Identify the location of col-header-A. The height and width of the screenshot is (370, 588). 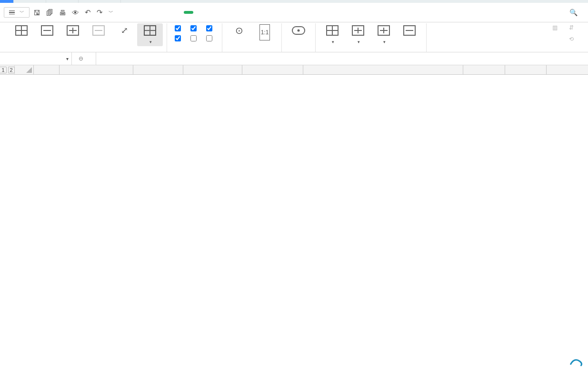
(47, 70).